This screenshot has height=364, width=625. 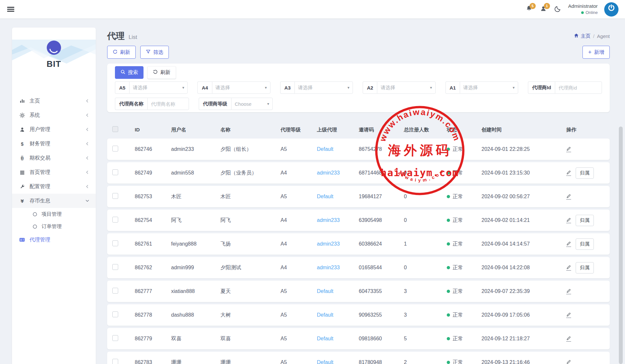 What do you see at coordinates (57, 101) in the screenshot?
I see `sidebar-item-label: 主页` at bounding box center [57, 101].